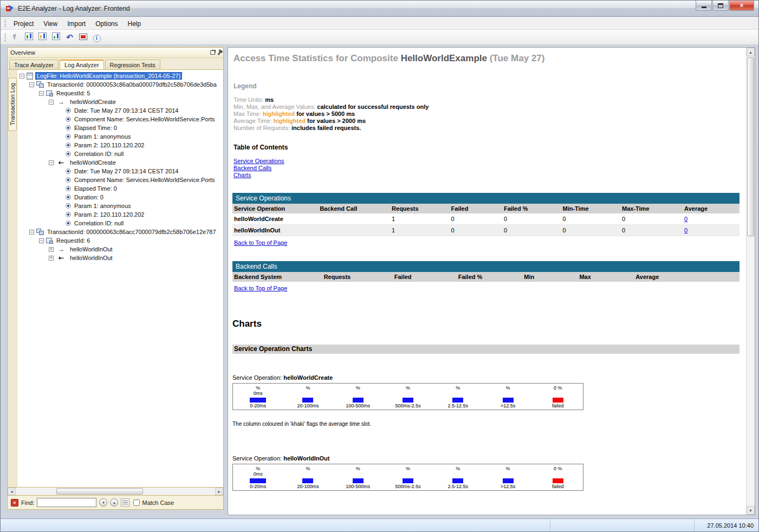 Image resolution: width=759 pixels, height=532 pixels. Describe the element at coordinates (15, 37) in the screenshot. I see `pointer-button` at that location.